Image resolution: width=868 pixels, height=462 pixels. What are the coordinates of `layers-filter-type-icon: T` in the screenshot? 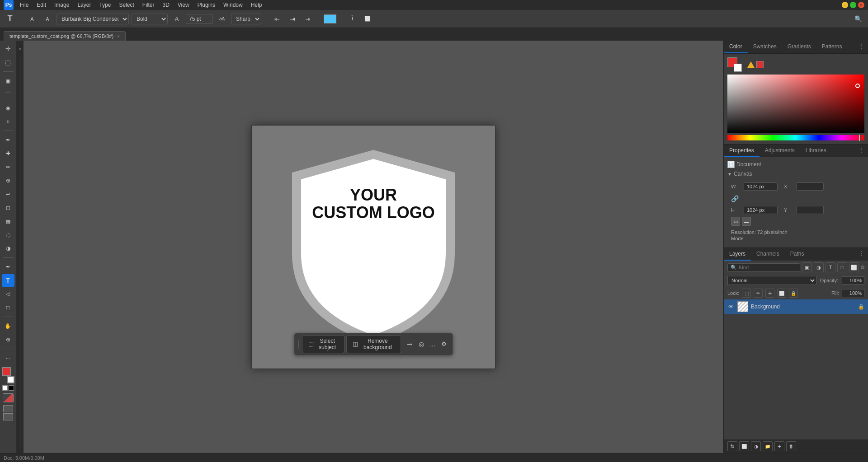 It's located at (830, 267).